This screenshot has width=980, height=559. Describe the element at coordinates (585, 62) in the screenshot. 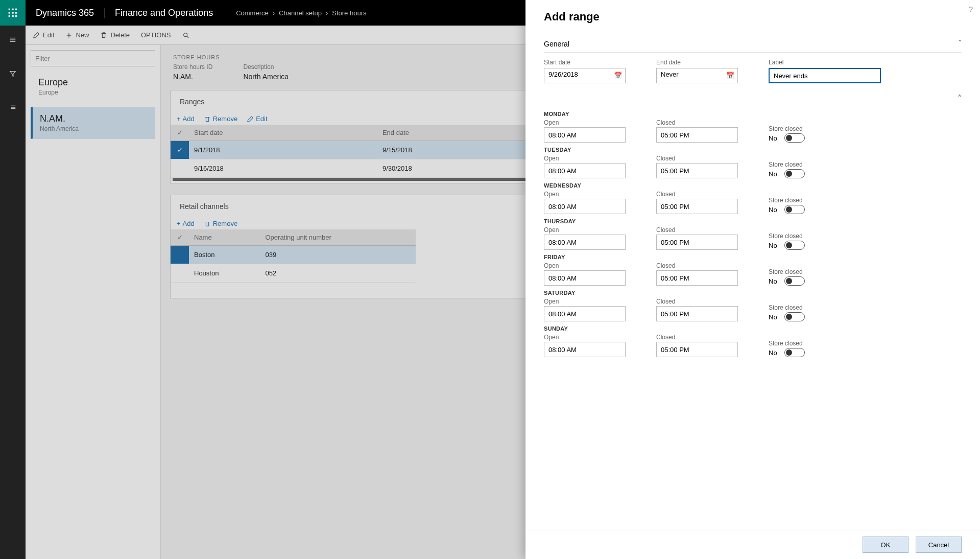

I see `start-date-label: Start date` at that location.